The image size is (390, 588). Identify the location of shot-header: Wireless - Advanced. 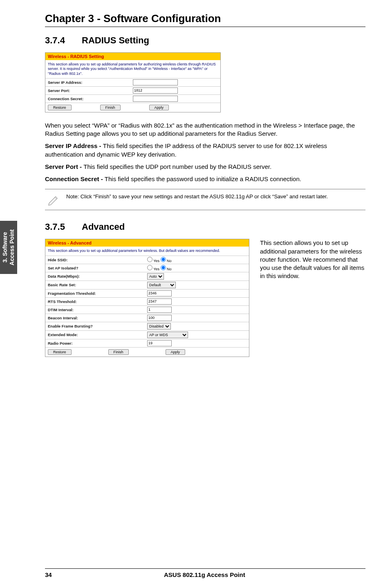
(147, 243).